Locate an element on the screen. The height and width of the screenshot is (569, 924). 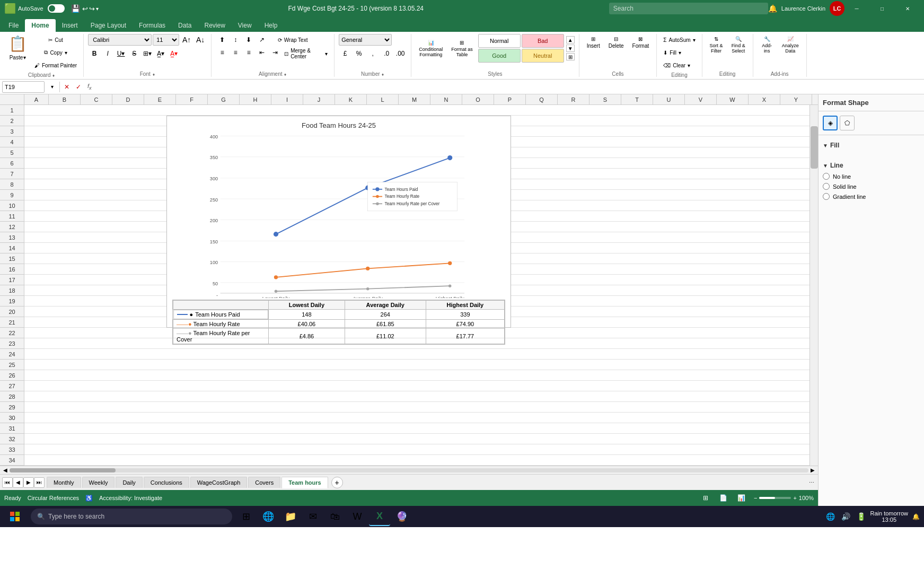
increase-font-button: A↑ is located at coordinates (187, 40).